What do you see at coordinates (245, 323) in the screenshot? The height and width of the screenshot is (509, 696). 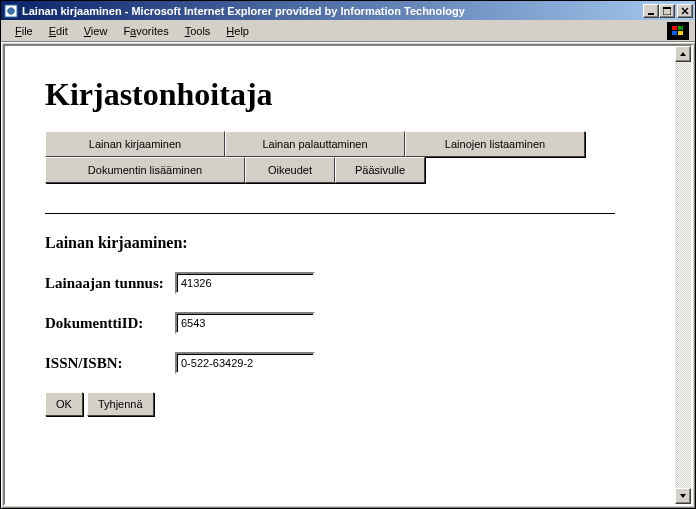 I see `input-document` at bounding box center [245, 323].